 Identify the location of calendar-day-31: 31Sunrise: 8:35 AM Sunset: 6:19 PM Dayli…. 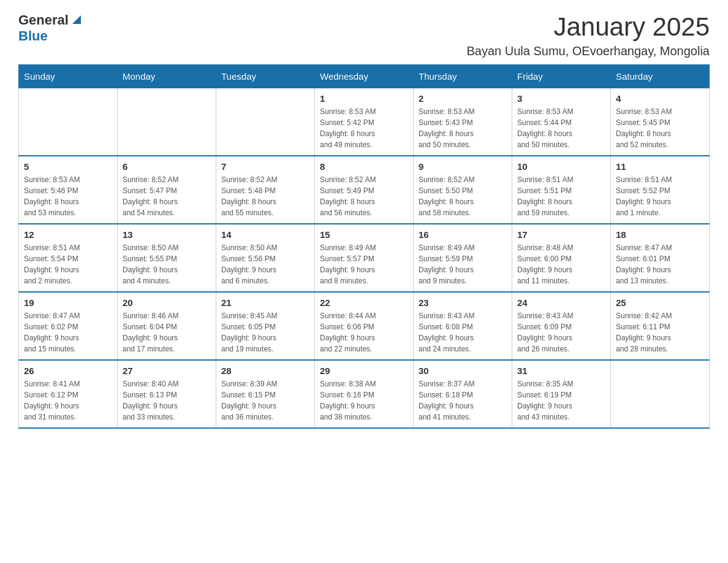
(561, 394).